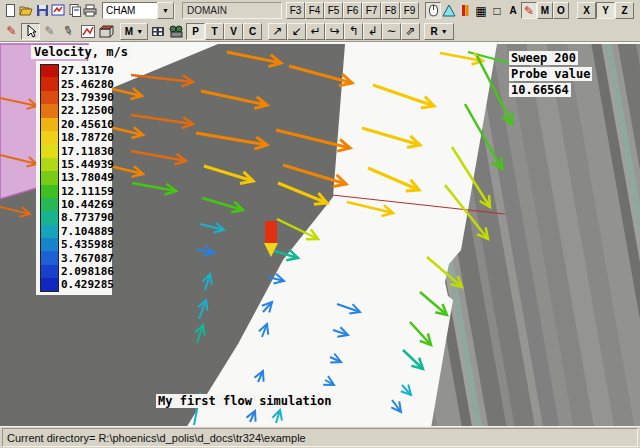 This screenshot has width=640, height=448. What do you see at coordinates (50, 32) in the screenshot?
I see `pen-tool-2-button: ✎` at bounding box center [50, 32].